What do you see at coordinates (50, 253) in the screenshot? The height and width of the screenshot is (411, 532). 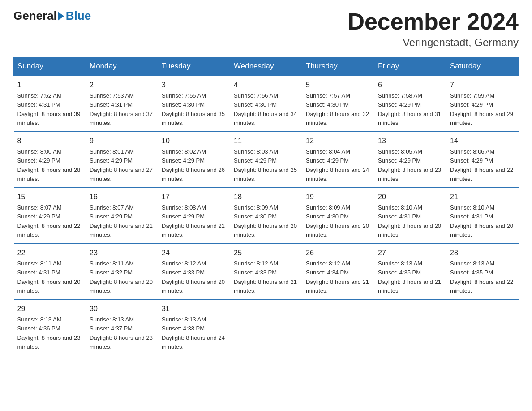 I see `day-number: 22` at bounding box center [50, 253].